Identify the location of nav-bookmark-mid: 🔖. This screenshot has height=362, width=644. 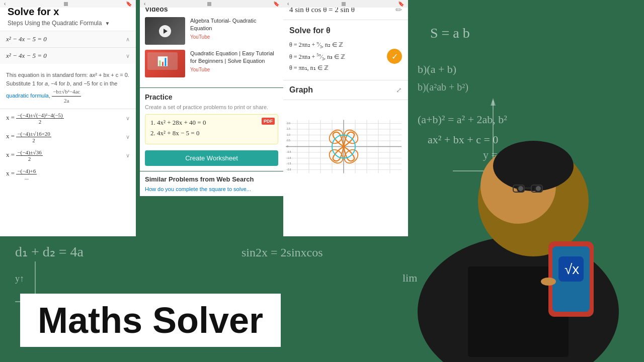
(276, 4).